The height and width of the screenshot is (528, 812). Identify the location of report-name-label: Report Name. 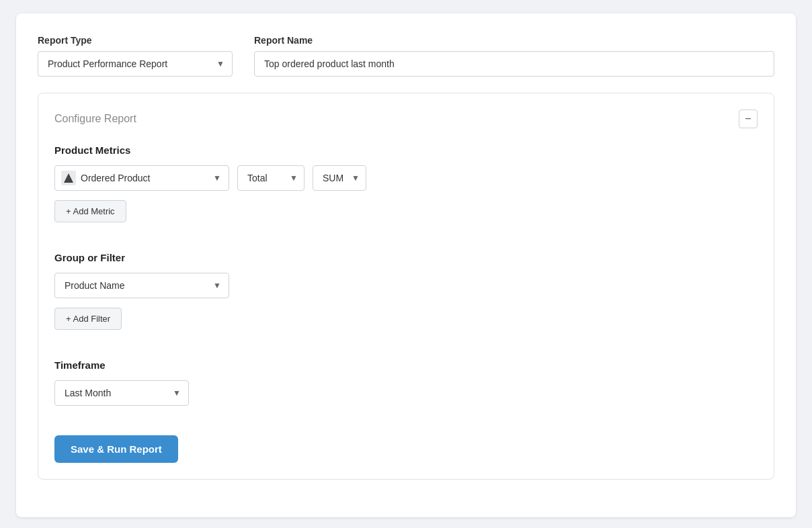
(514, 40).